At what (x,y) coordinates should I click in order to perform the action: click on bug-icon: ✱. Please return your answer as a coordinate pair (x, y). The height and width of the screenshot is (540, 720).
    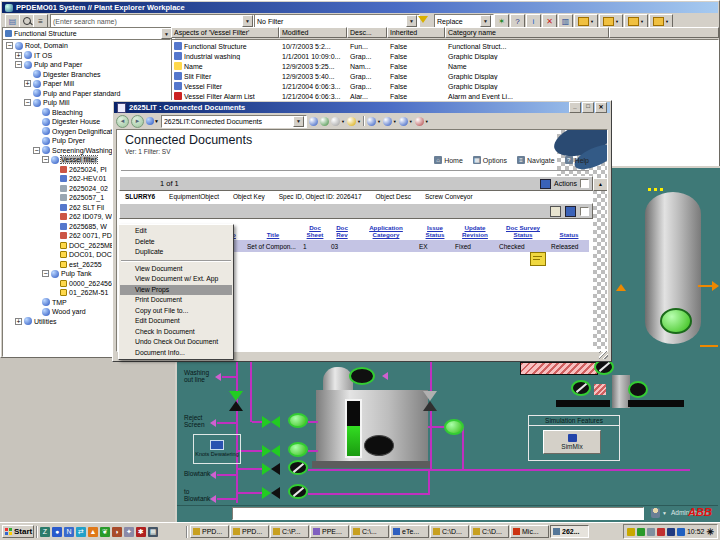
    Looking at the image, I should click on (141, 532).